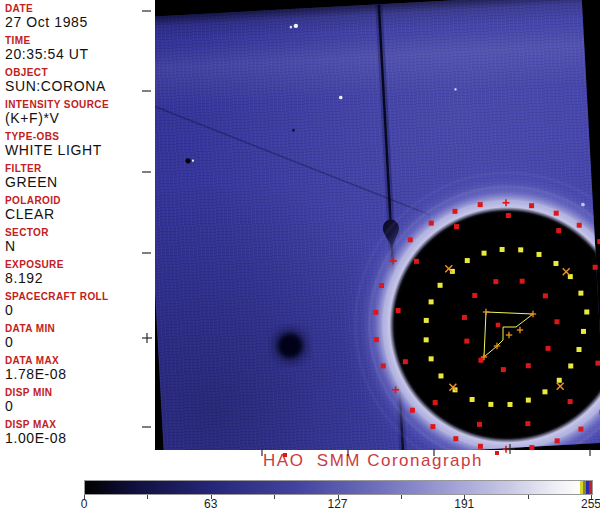 The width and height of the screenshot is (600, 512). What do you see at coordinates (79, 401) in the screenshot?
I see `field-disp-min: DISP MIN0` at bounding box center [79, 401].